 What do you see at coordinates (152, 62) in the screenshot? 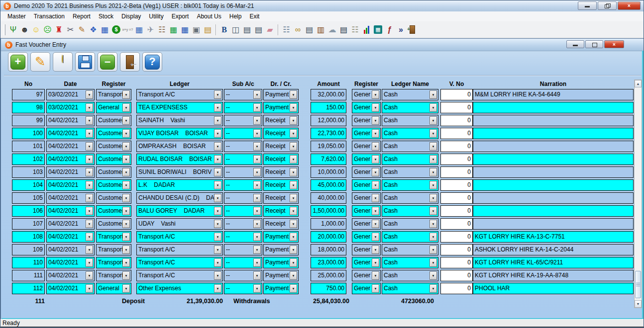
I see `help-button: ?` at bounding box center [152, 62].